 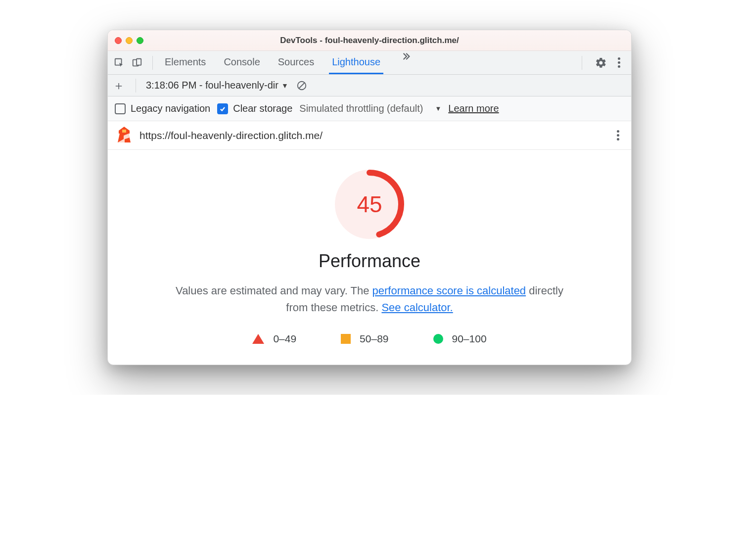 I want to click on tabbar-right-icons, so click(x=602, y=62).